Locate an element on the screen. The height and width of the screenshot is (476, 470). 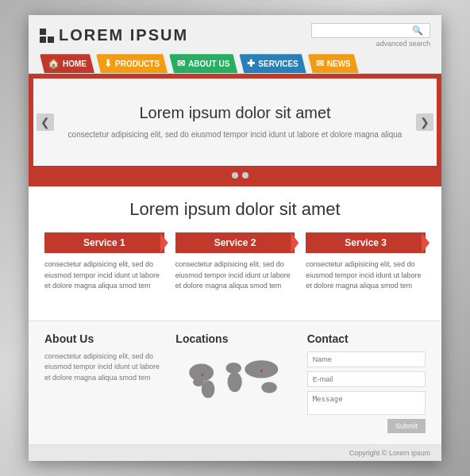
service-1-button: Service 1 is located at coordinates (105, 243).